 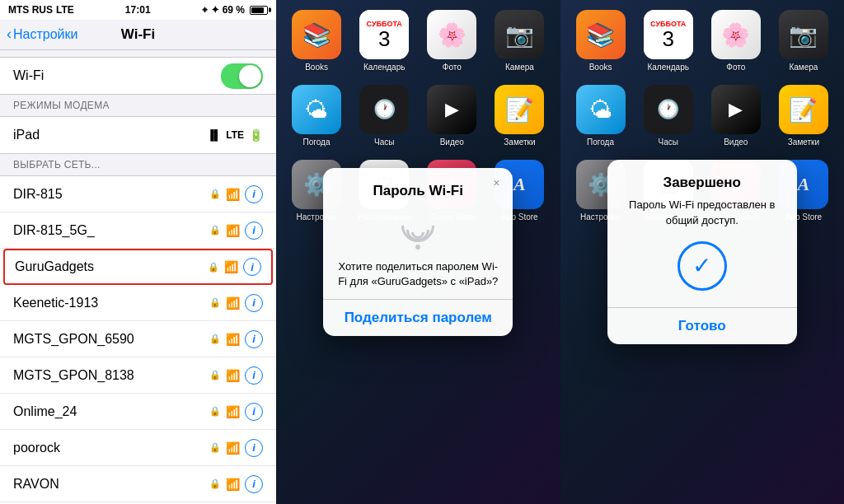 I want to click on network-name: DIR-815_5G_, so click(x=54, y=231).